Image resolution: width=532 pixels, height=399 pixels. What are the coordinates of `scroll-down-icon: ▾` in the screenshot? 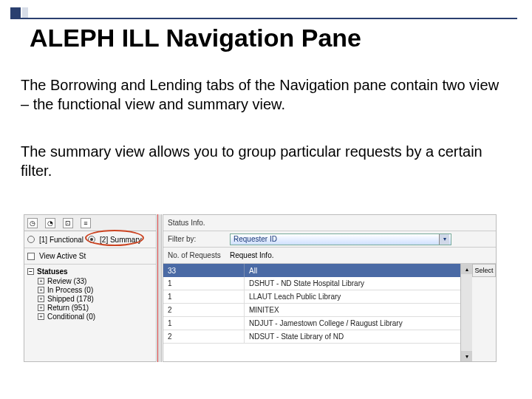 It's located at (467, 356).